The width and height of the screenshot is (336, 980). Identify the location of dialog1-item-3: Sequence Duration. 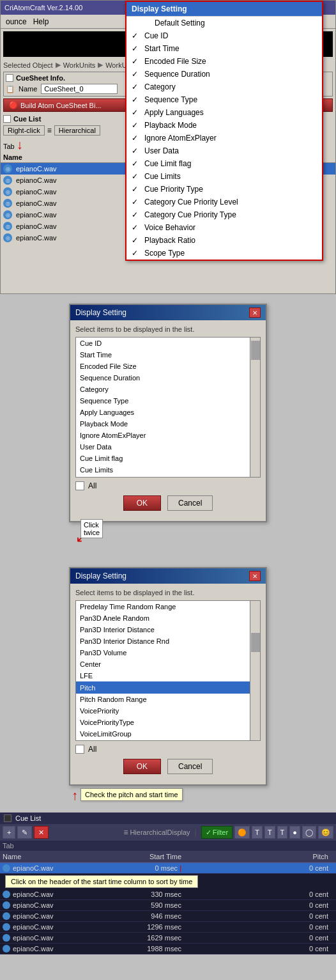
(168, 378).